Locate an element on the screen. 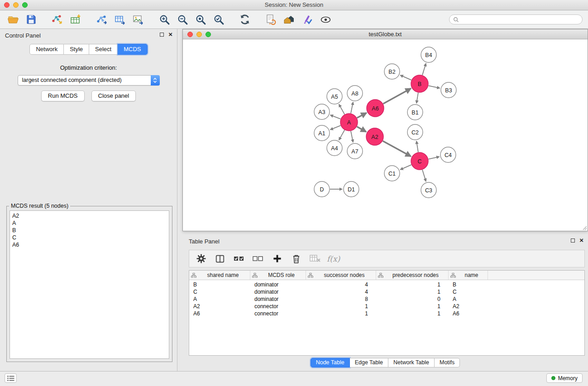 The width and height of the screenshot is (588, 386). graph-node-A6: A6 is located at coordinates (375, 108).